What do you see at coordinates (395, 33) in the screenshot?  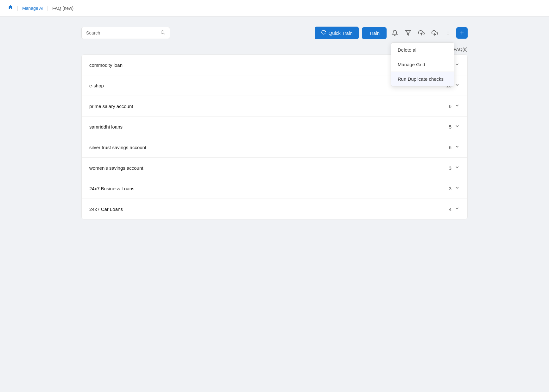 I see `notification-button` at bounding box center [395, 33].